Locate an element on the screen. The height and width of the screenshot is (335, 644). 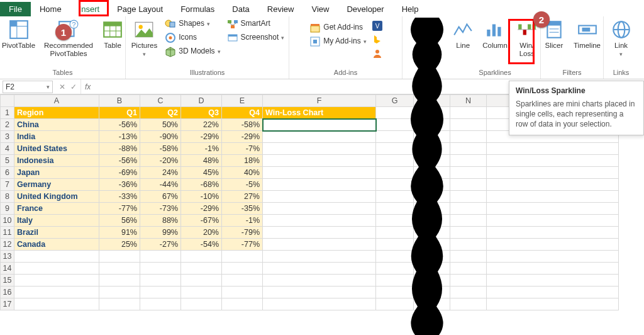
cell-b9: -77% is located at coordinates (119, 209).